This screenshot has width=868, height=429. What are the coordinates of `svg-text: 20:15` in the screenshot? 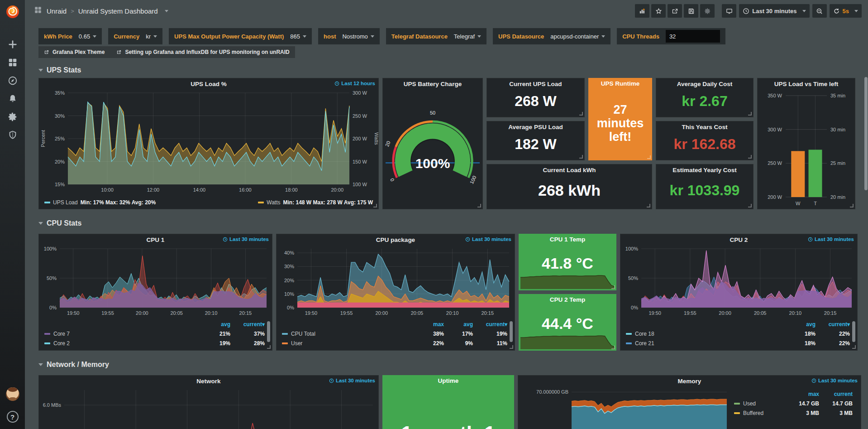 It's located at (246, 313).